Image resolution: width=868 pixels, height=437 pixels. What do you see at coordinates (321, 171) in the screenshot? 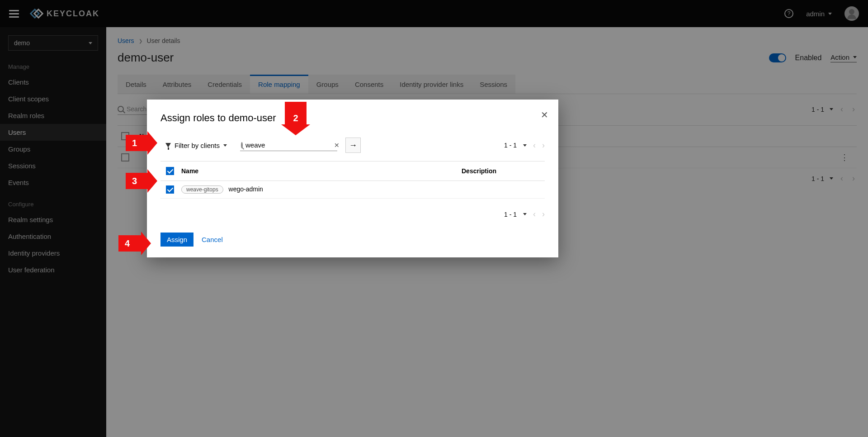
I see `modal-header-name: Name` at bounding box center [321, 171].